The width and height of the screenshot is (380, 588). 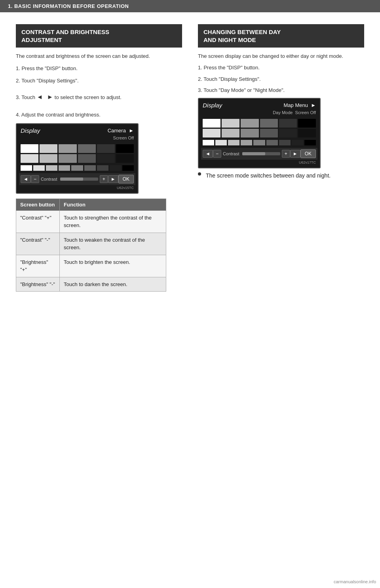 I want to click on header-title: 1. BASIC INFORMATION BEFORE OPERATION, so click(x=68, y=6).